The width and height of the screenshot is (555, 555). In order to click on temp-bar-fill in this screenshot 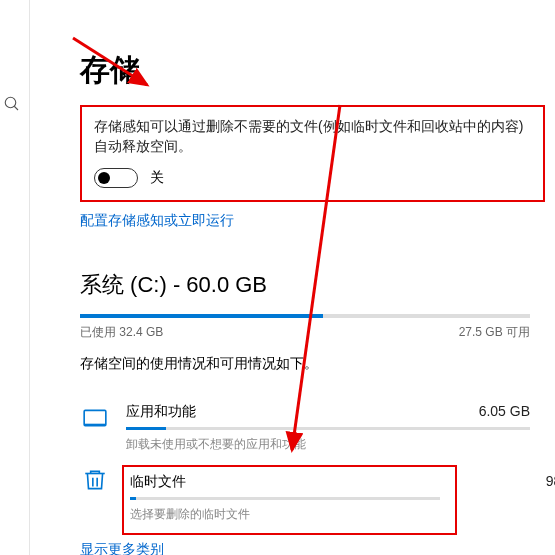, I will do `click(133, 498)`.